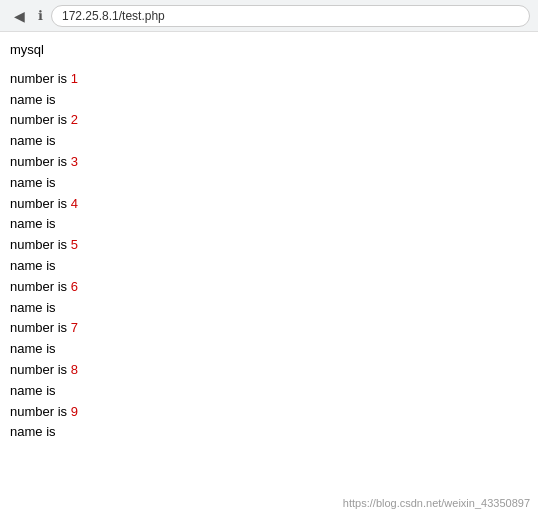 This screenshot has width=538, height=519. Describe the element at coordinates (269, 162) in the screenshot. I see `number-line: number is 3` at that location.